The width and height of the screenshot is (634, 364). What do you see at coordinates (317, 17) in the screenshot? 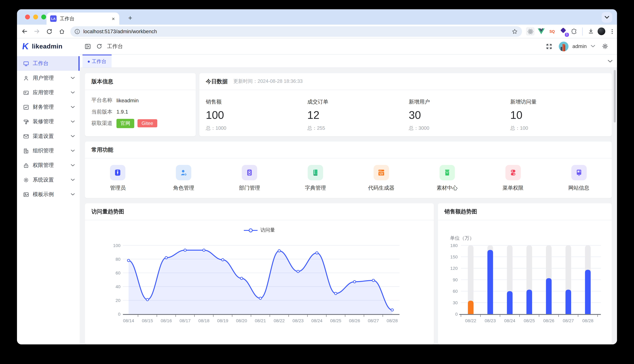
I see `browser-tab-strip: LA 工作台 × +` at bounding box center [317, 17].